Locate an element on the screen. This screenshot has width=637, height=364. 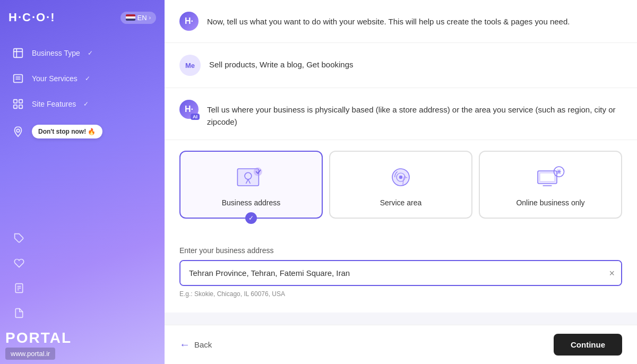
step-site-features-label: Site Features is located at coordinates (54, 104).